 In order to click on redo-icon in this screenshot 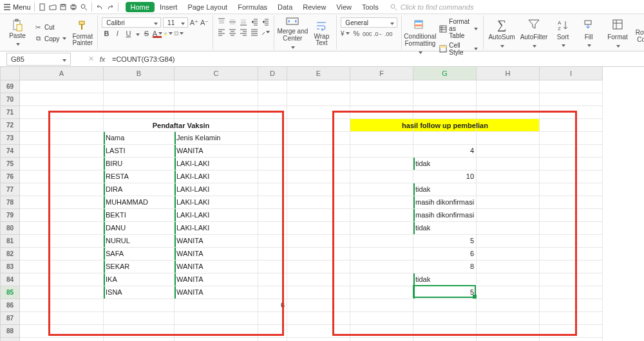, I will do `click(110, 7)`.